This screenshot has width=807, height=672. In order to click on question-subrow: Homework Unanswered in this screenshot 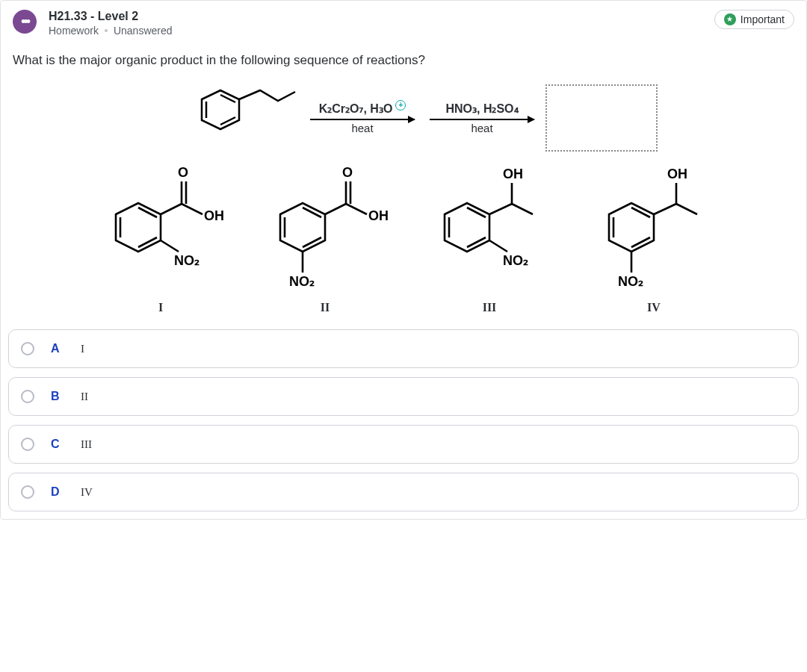, I will do `click(381, 31)`.